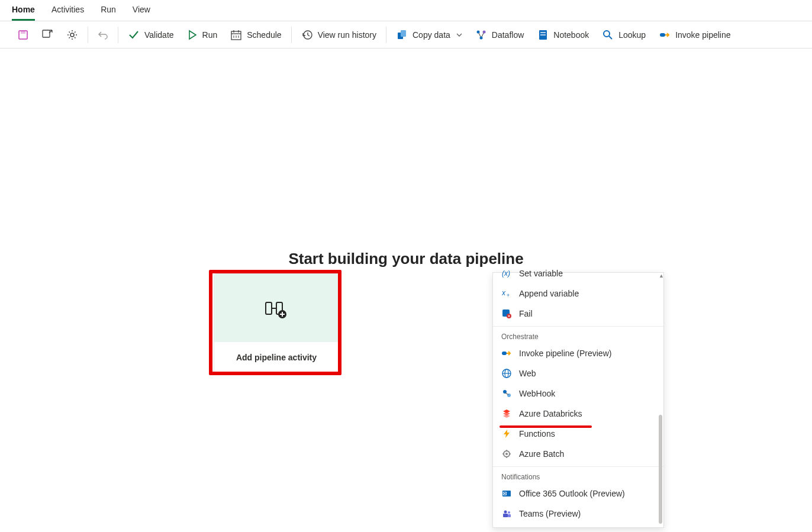 This screenshot has height=532, width=812. Describe the element at coordinates (578, 373) in the screenshot. I see `menu-item-web: Web` at that location.